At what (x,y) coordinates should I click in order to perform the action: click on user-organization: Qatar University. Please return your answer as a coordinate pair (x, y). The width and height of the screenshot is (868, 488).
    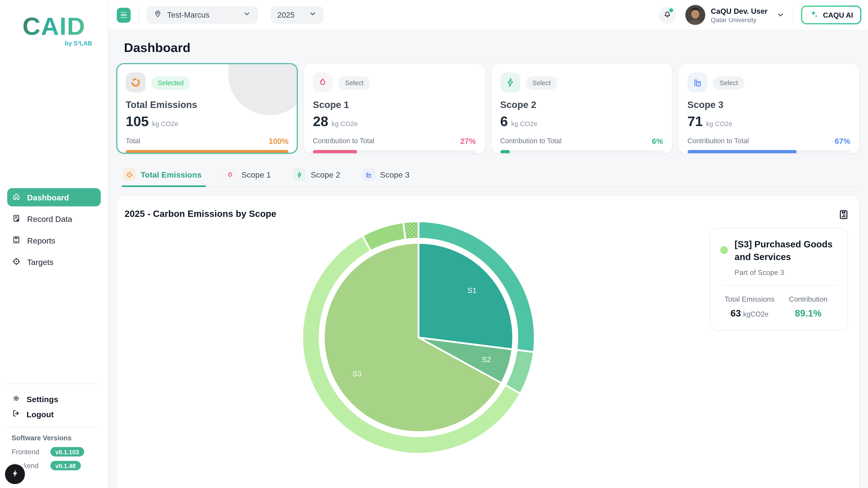
    Looking at the image, I should click on (739, 20).